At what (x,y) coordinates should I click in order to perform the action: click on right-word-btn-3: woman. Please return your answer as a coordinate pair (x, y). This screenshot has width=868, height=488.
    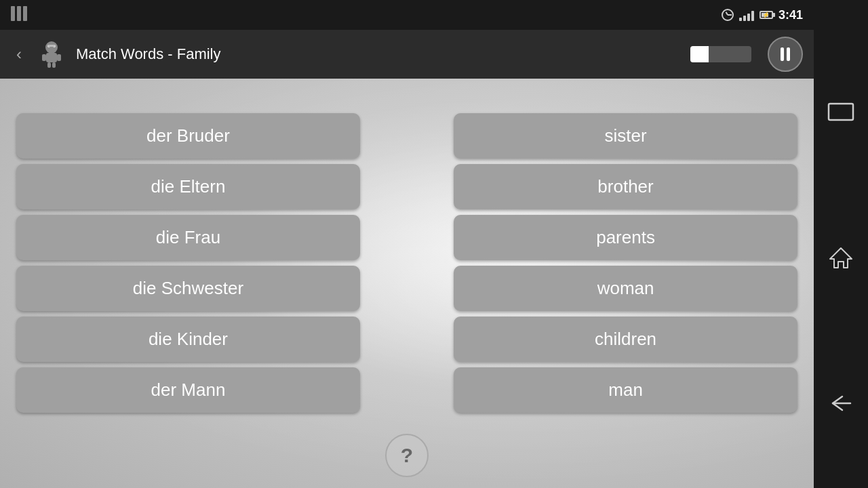
    Looking at the image, I should click on (625, 289).